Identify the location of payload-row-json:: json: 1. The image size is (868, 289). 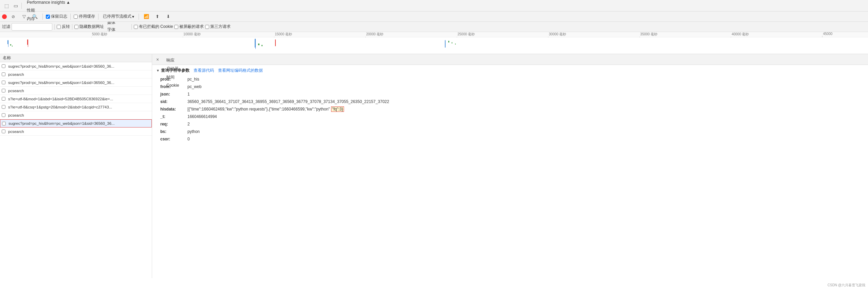
(512, 94).